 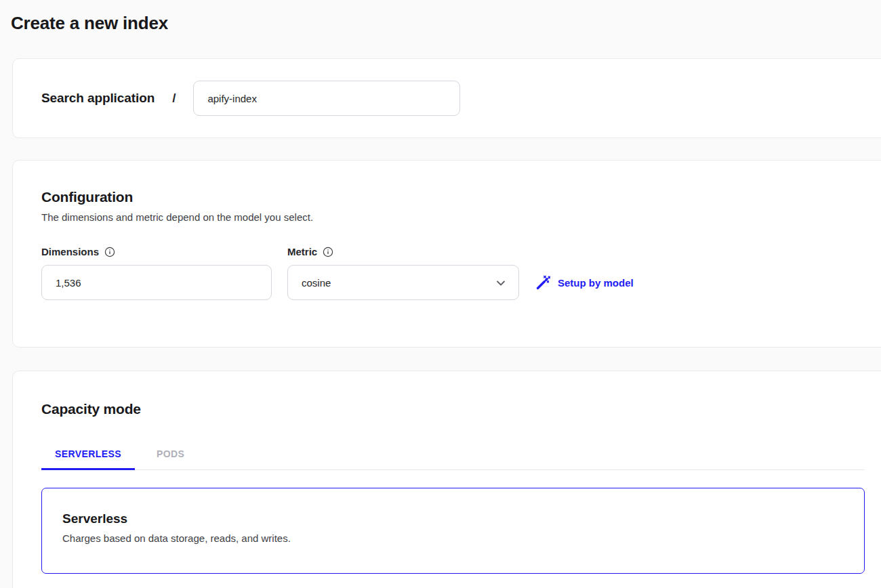 I want to click on index-name-card: Search application /, so click(x=447, y=98).